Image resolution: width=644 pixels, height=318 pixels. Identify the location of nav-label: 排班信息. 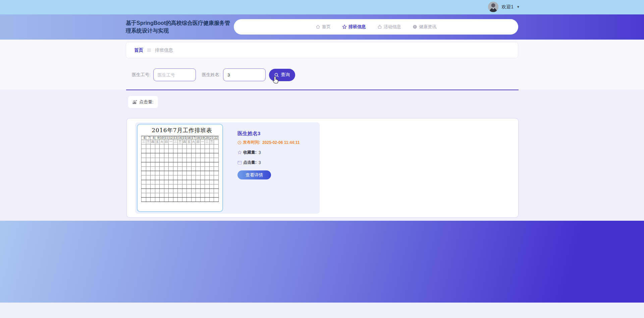
(357, 27).